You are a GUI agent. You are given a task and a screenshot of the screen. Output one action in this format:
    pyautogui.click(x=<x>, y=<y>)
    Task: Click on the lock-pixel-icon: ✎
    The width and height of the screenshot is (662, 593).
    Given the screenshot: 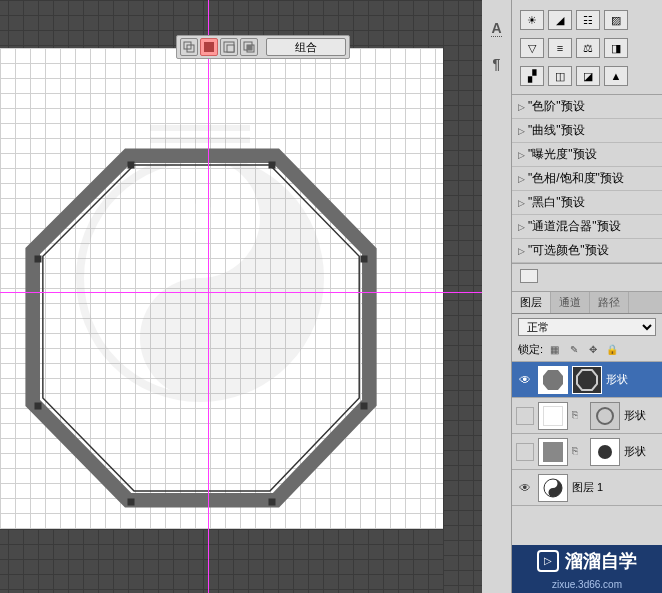 What is the action you would take?
    pyautogui.click(x=574, y=350)
    